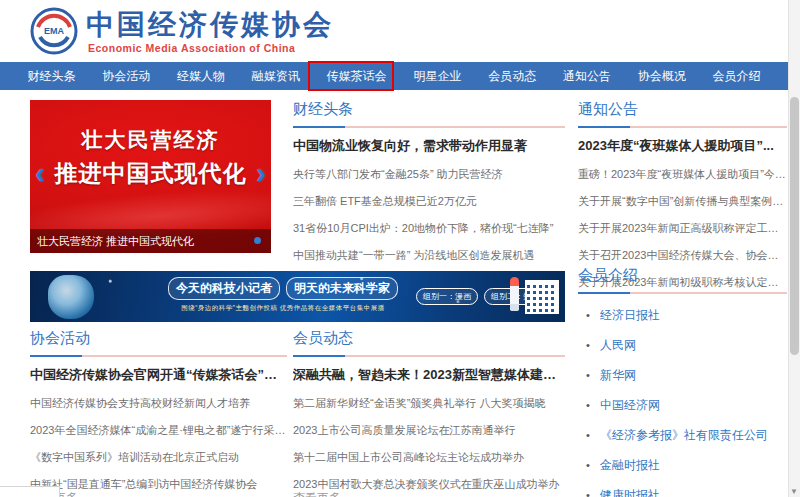  I want to click on nav-item-media-people: 经媒人物, so click(201, 76).